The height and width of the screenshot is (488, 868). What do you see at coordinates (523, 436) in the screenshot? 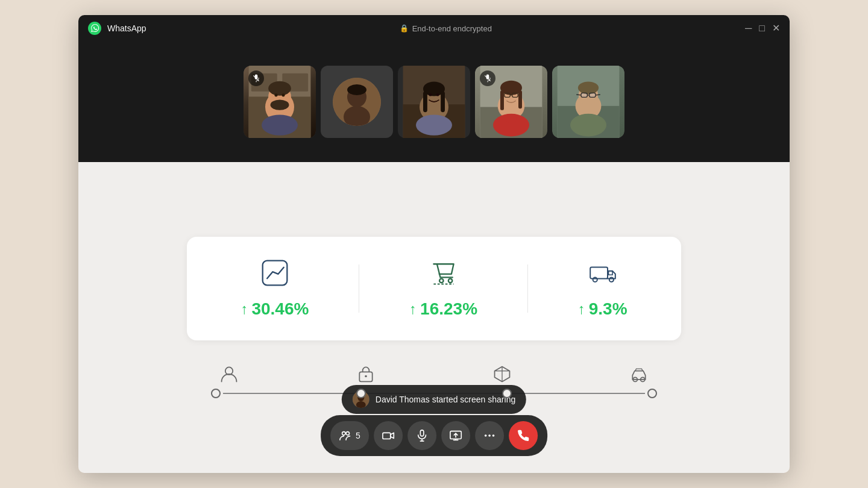
I see `end-call-button` at bounding box center [523, 436].